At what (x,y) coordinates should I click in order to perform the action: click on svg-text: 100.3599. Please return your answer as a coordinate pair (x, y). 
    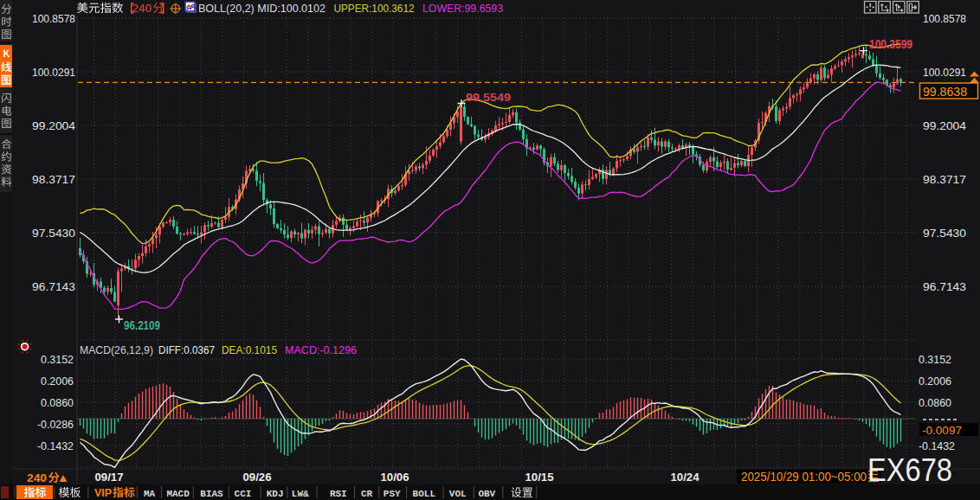
    Looking at the image, I should click on (891, 44).